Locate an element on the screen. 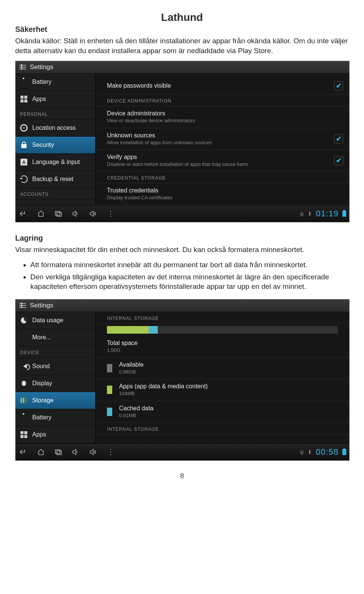 This screenshot has width=364, height=594. sidebar-label: Display is located at coordinates (42, 383).